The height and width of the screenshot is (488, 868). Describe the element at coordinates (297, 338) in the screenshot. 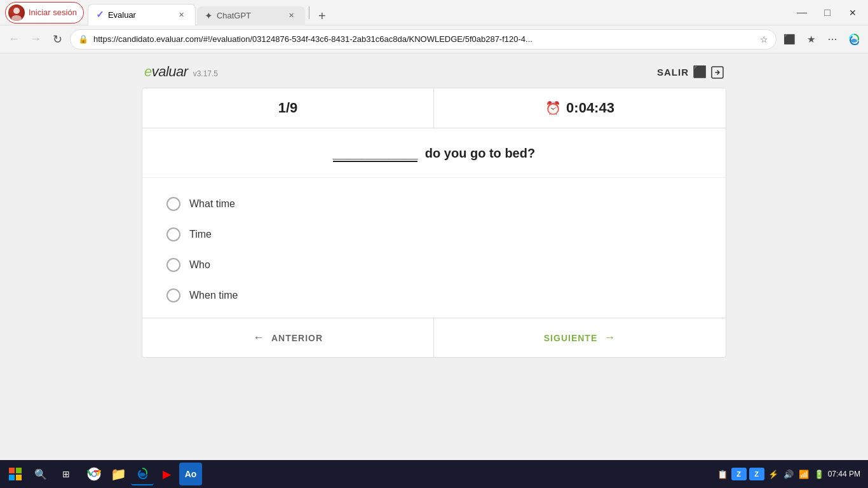

I see `prev-label: ANTERIOR` at that location.